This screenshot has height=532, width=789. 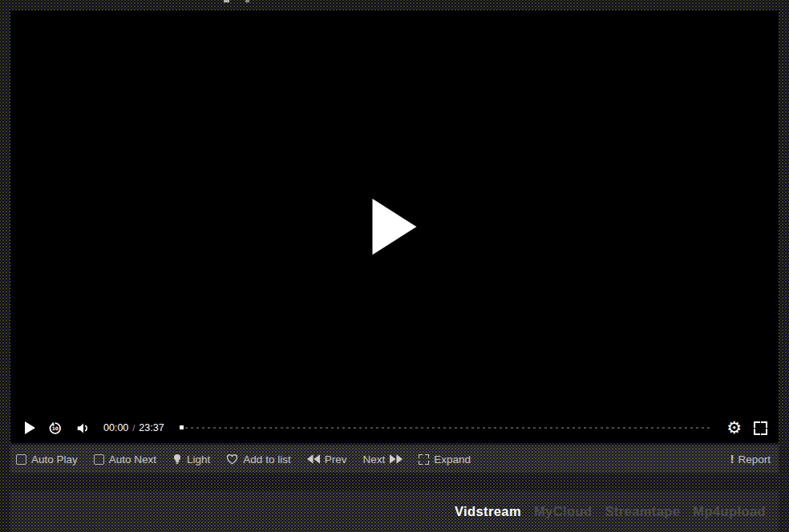 I want to click on light-label: Light, so click(x=199, y=460).